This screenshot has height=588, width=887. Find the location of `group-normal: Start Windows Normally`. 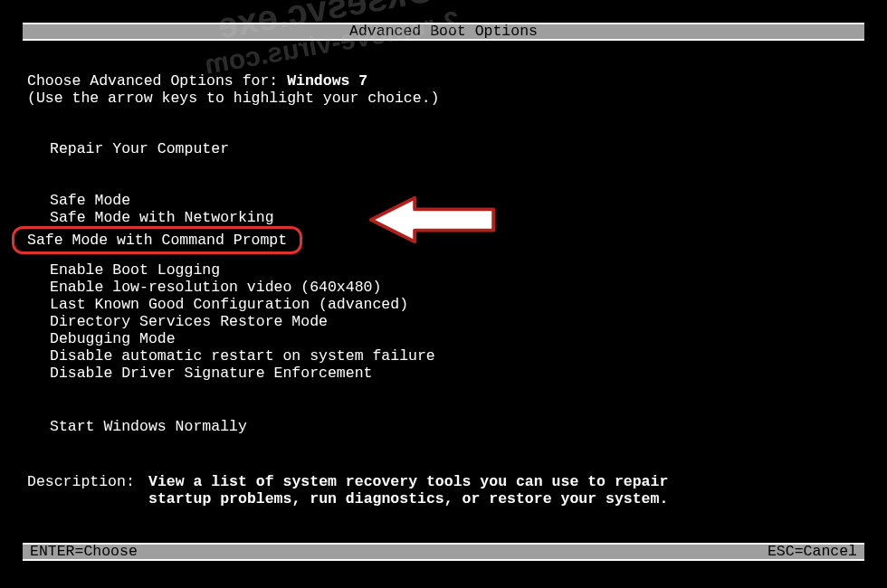

group-normal: Start Windows Normally is located at coordinates (444, 427).